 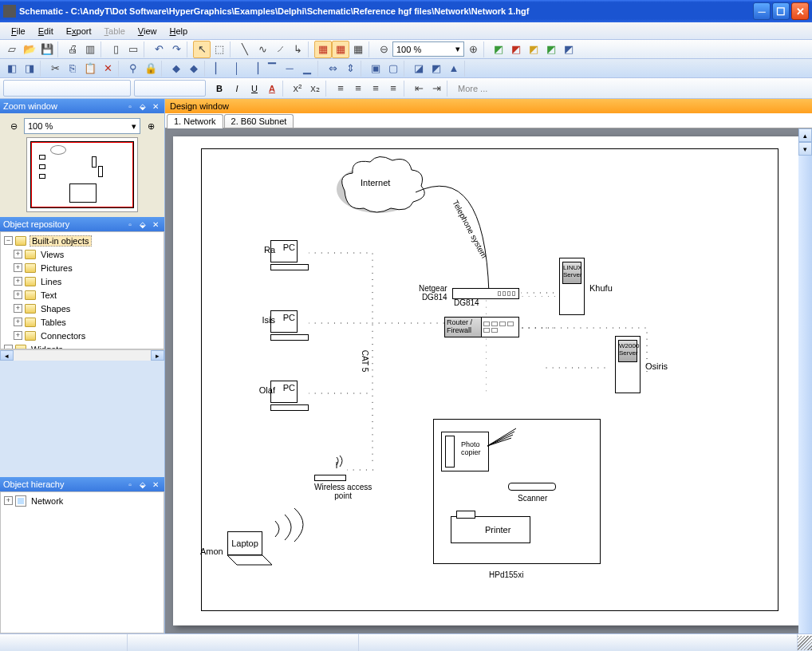 What do you see at coordinates (393, 89) in the screenshot?
I see `text-justify-icon: ≡` at bounding box center [393, 89].